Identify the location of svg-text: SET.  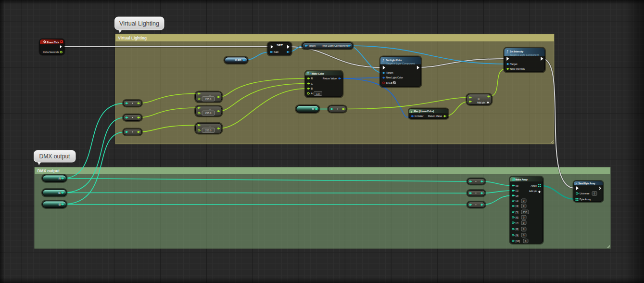
(280, 45).